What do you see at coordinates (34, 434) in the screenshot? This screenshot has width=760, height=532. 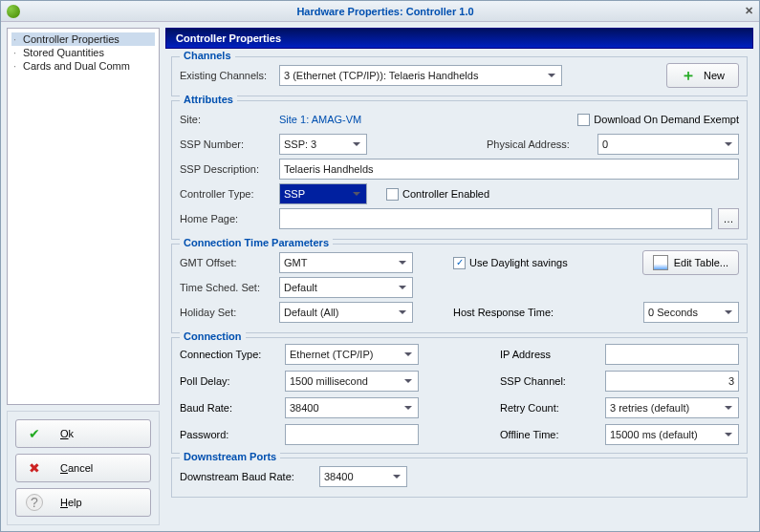 I see `check-icon: ✔` at bounding box center [34, 434].